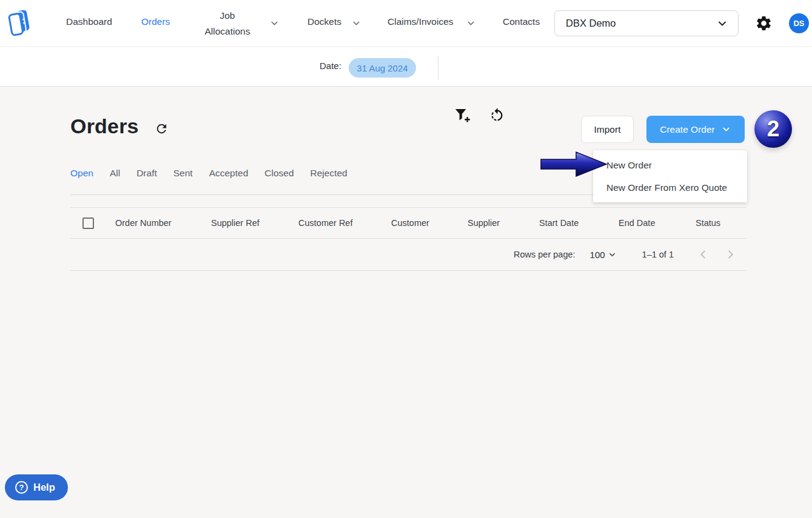 The width and height of the screenshot is (812, 518). What do you see at coordinates (325, 223) in the screenshot?
I see `column-header-customer-ref: Customer Ref` at bounding box center [325, 223].